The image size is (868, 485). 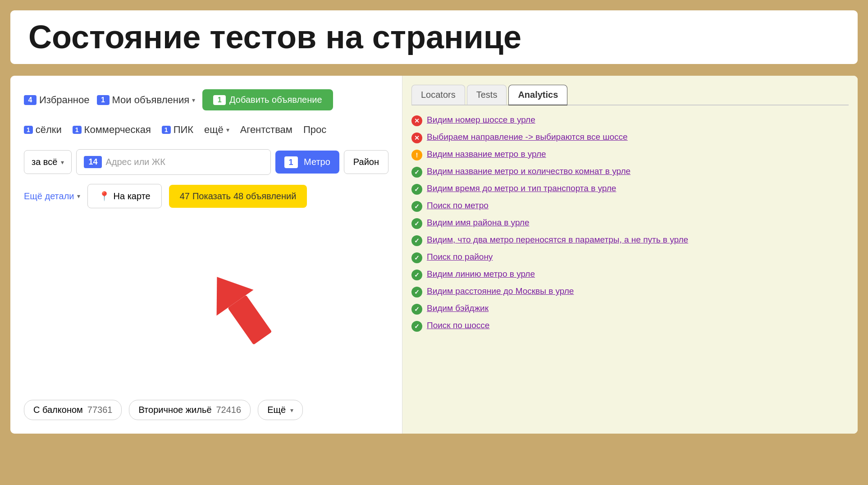 What do you see at coordinates (481, 120) in the screenshot?
I see `analytics-link: Видим номер шоссе в урле` at bounding box center [481, 120].